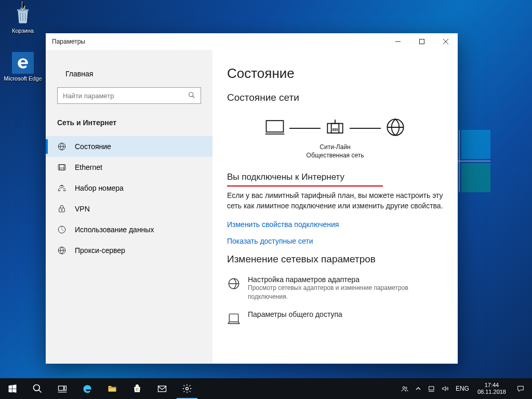 The width and height of the screenshot is (532, 399). What do you see at coordinates (23, 66) in the screenshot?
I see `desktop-icon-edge: Microsoft Edge` at bounding box center [23, 66].